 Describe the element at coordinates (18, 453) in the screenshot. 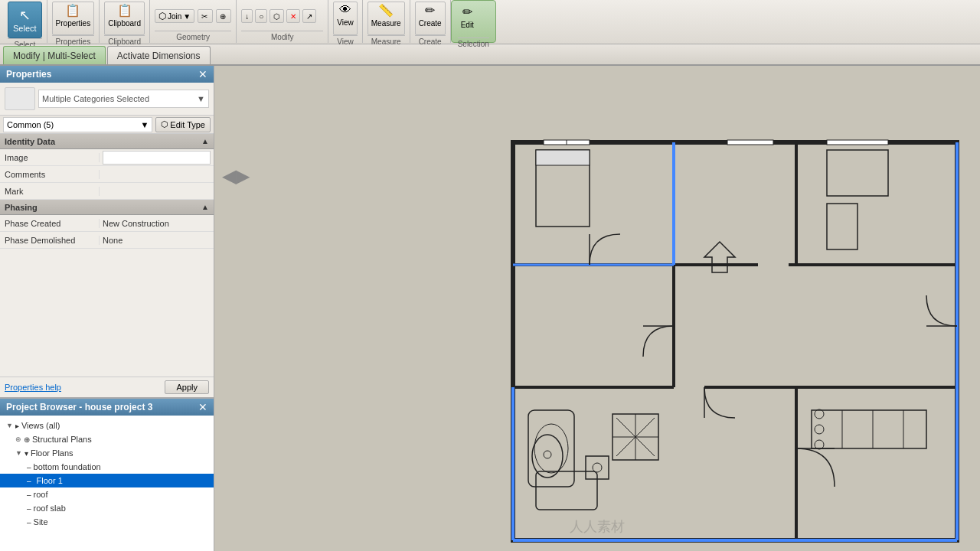

I see `tree-expand-icon: ▼` at that location.